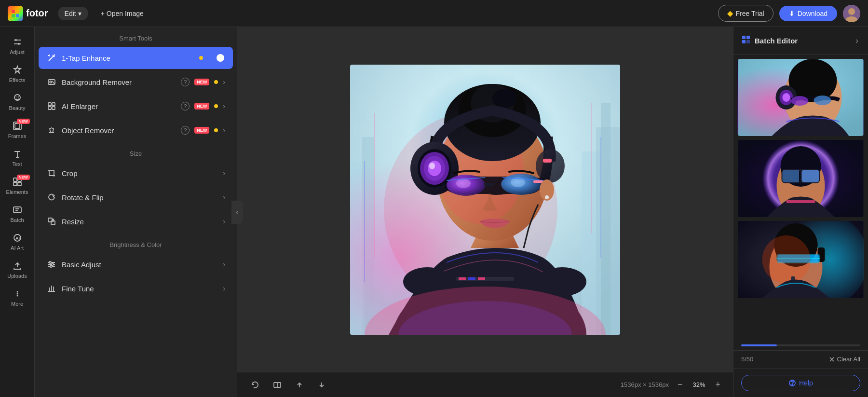  Describe the element at coordinates (52, 106) in the screenshot. I see `enlarger-icon` at that location.